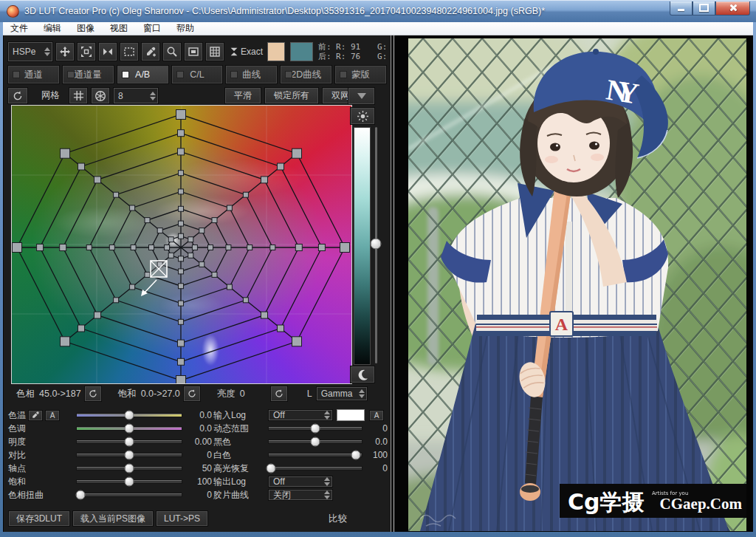 This screenshot has width=756, height=537. I want to click on tab-channels: 通道, so click(34, 75).